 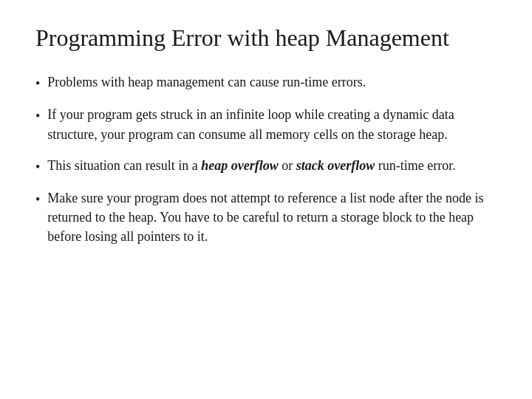 What do you see at coordinates (239, 166) in the screenshot?
I see `heap-overflow-text: heap overflow` at bounding box center [239, 166].